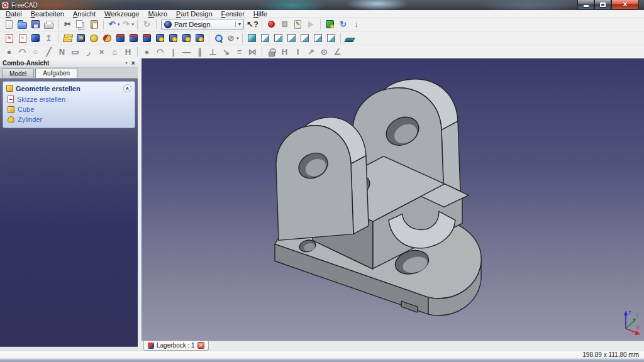 This screenshot has width=644, height=362. Describe the element at coordinates (233, 38) in the screenshot. I see `draw-style-button: ⊘▾` at that location.